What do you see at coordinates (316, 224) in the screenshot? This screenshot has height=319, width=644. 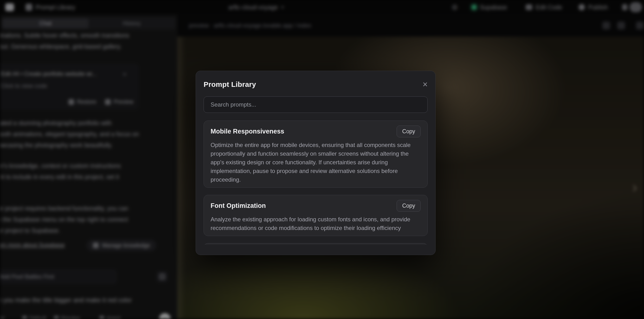 I see `prompt-body: Analyze the existing approach for loadin…` at bounding box center [316, 224].